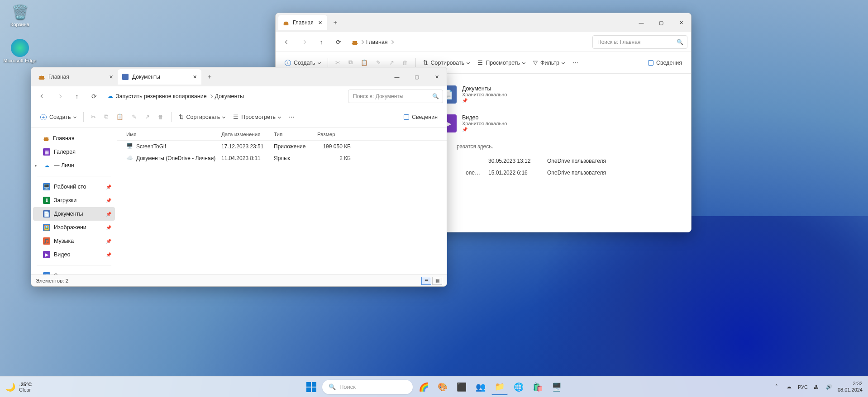  I want to click on taskbar-app-rdp: 🖥️, so click(557, 387).